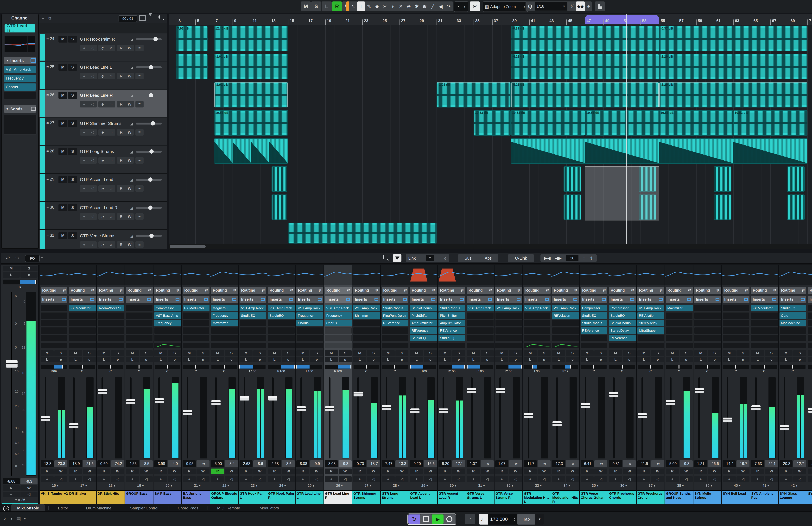 This screenshot has width=812, height=526. Describe the element at coordinates (54, 384) in the screenshot. I see `mixer-channel-vk-3-tambo-v2: Routing⇄InsertsMSLeR69-13.8-23.8RW●◁≈ 16…` at that location.